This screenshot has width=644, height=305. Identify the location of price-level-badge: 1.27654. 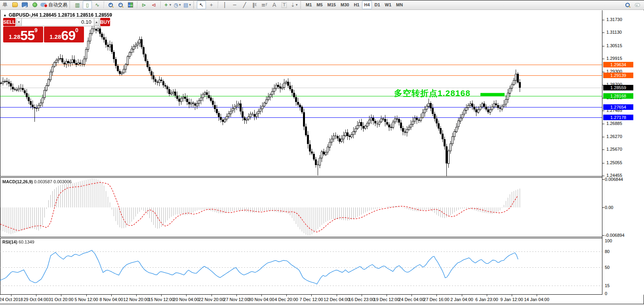
(618, 107).